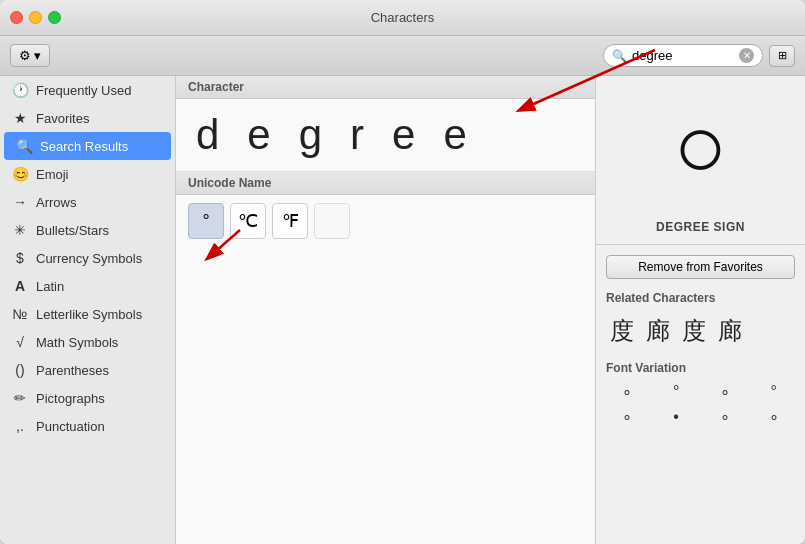  What do you see at coordinates (20, 202) in the screenshot?
I see `arrow-icon: →` at bounding box center [20, 202].